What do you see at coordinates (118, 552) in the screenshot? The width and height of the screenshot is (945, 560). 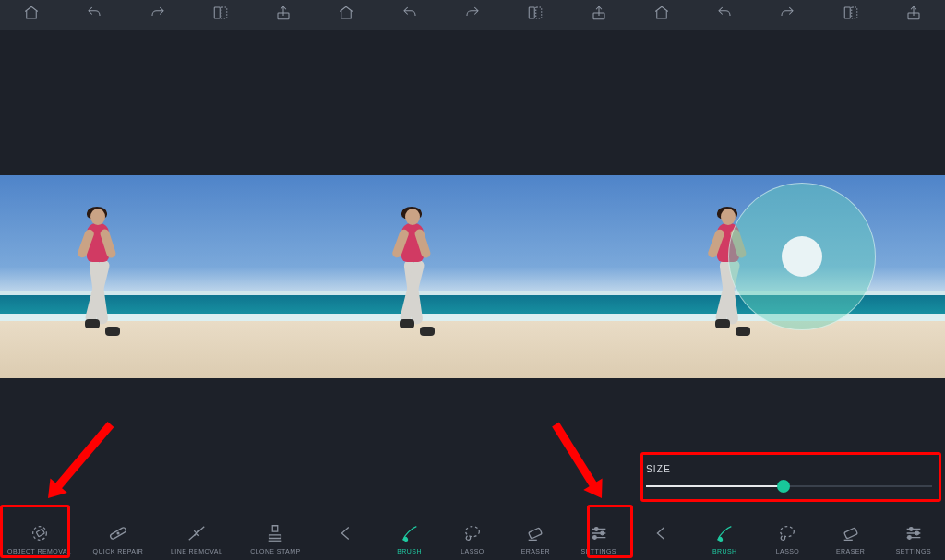 I see `tool-label: QUICK REPAIR` at bounding box center [118, 552].